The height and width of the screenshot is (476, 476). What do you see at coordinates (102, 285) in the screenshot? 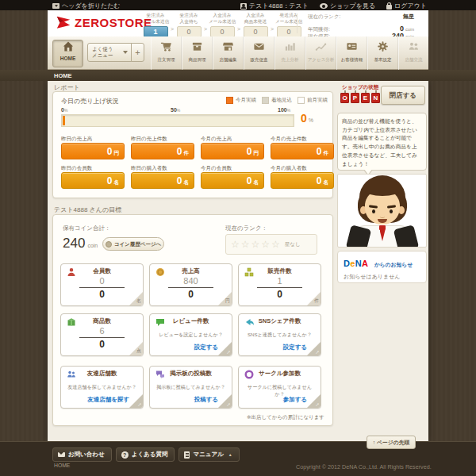
I see `card-members: 会員数 0 0 名` at bounding box center [102, 285].